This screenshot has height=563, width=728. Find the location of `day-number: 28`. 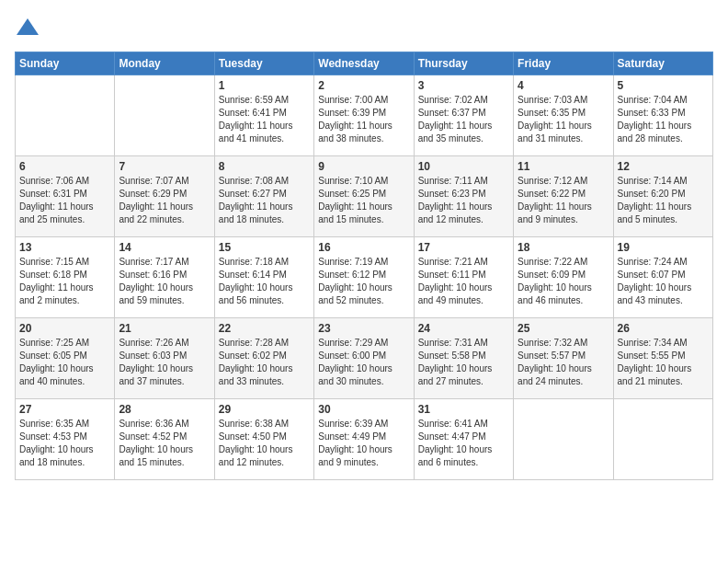

day-number: 28 is located at coordinates (164, 409).